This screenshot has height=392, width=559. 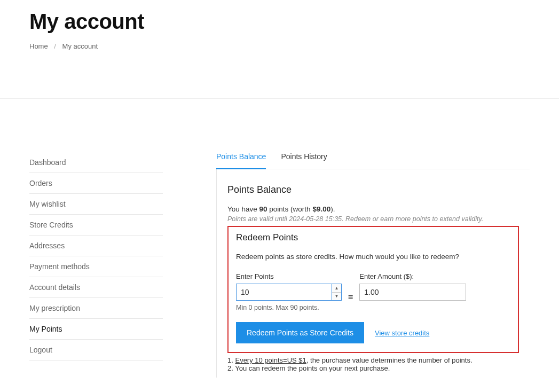 I want to click on points-spinner: ▲ ▼, so click(x=337, y=292).